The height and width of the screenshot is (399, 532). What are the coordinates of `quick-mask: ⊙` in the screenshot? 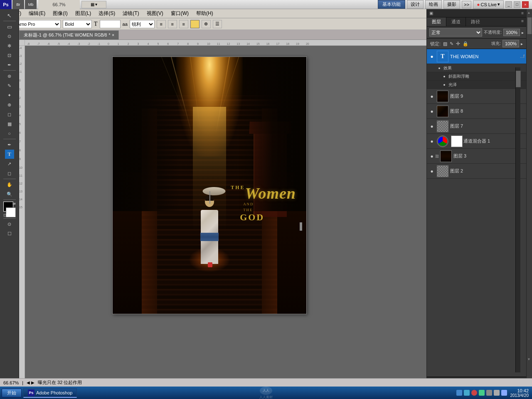 It's located at (10, 224).